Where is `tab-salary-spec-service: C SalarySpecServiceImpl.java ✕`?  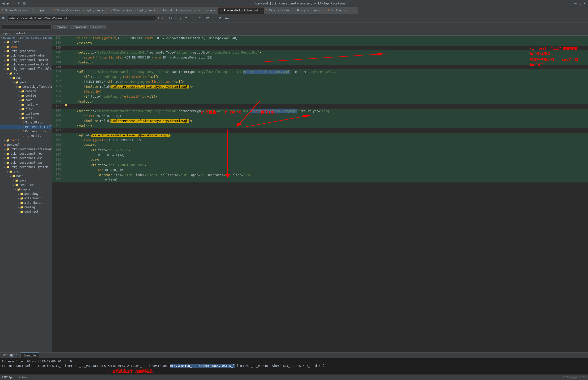
tab-salary-spec-service: C SalarySpecServiceImpl.java ✕ is located at coordinates (79, 10).